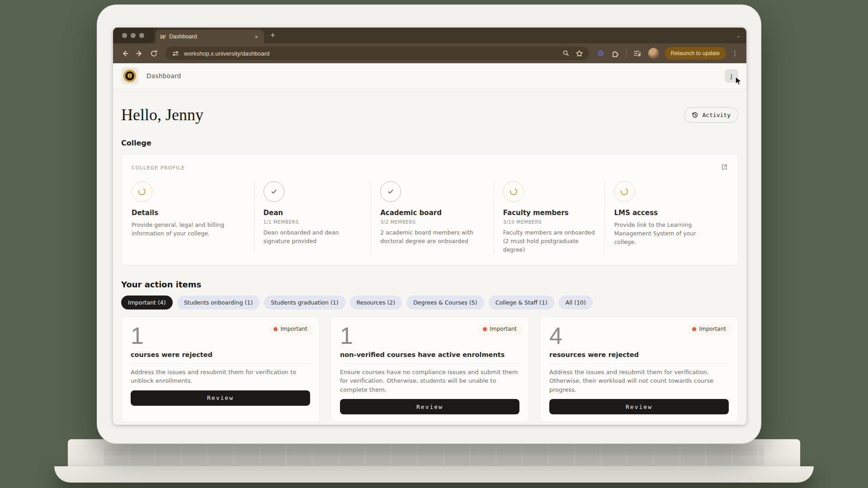 This screenshot has width=868, height=488. What do you see at coordinates (133, 35) in the screenshot?
I see `window-controls` at bounding box center [133, 35].